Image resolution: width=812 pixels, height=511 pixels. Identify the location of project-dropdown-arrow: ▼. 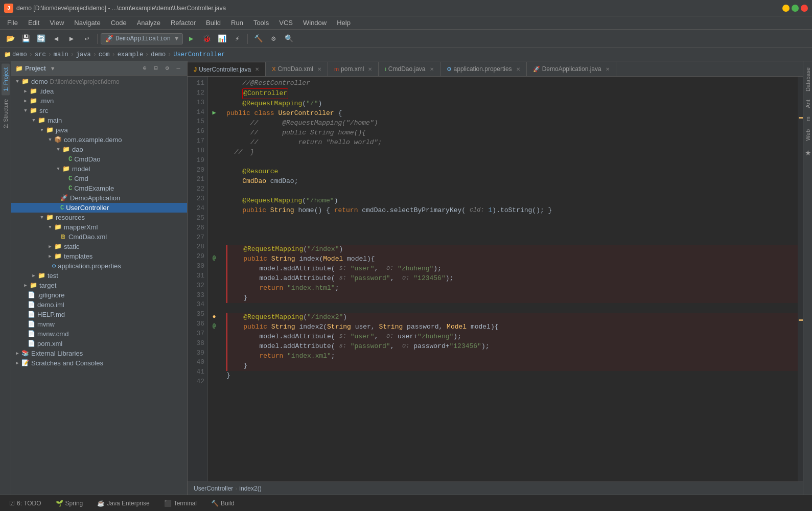
(53, 68).